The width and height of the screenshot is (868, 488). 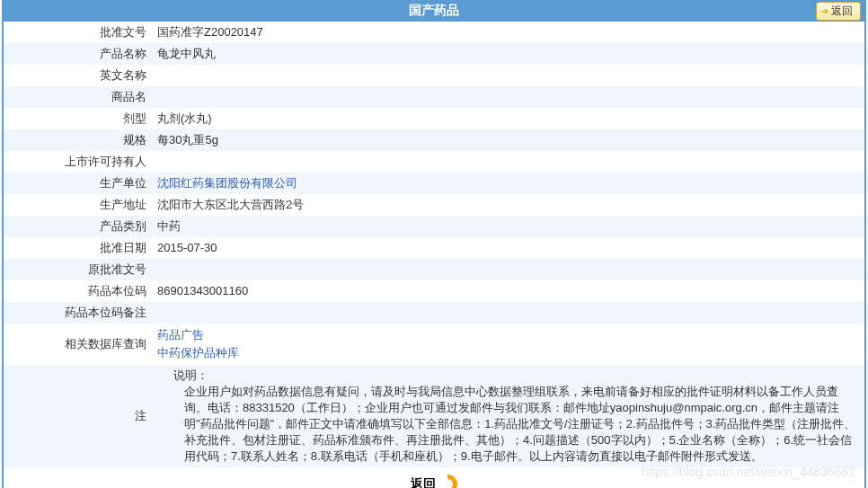 I want to click on field-label: 上市许可持有人, so click(x=77, y=162).